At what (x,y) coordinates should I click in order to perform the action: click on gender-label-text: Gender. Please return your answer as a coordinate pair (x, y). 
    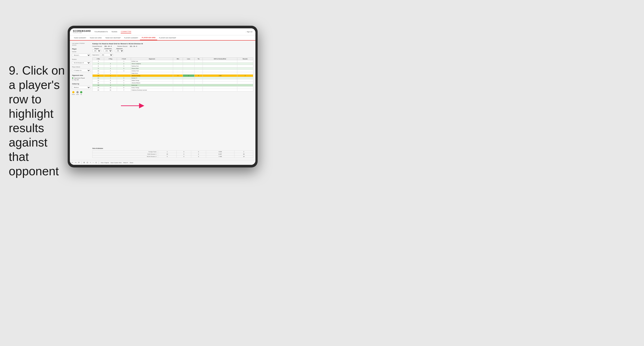
    Looking at the image, I should click on (81, 52).